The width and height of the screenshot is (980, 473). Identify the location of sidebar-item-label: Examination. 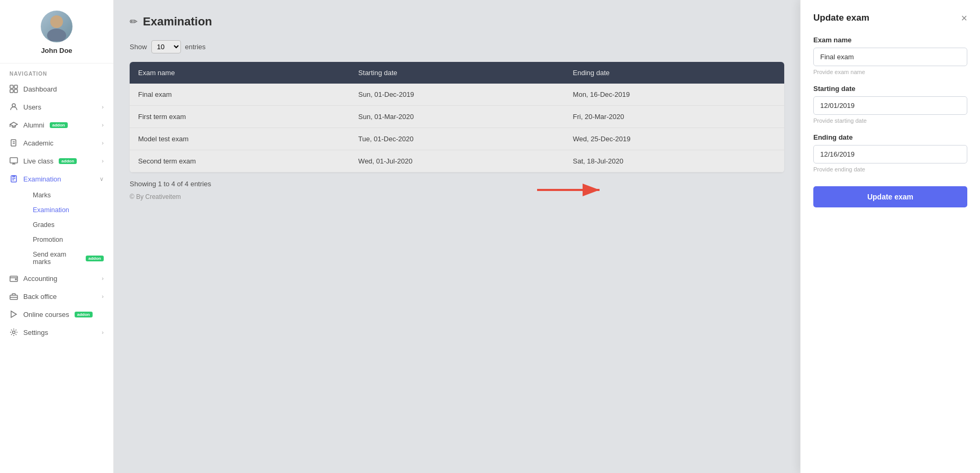
(42, 179).